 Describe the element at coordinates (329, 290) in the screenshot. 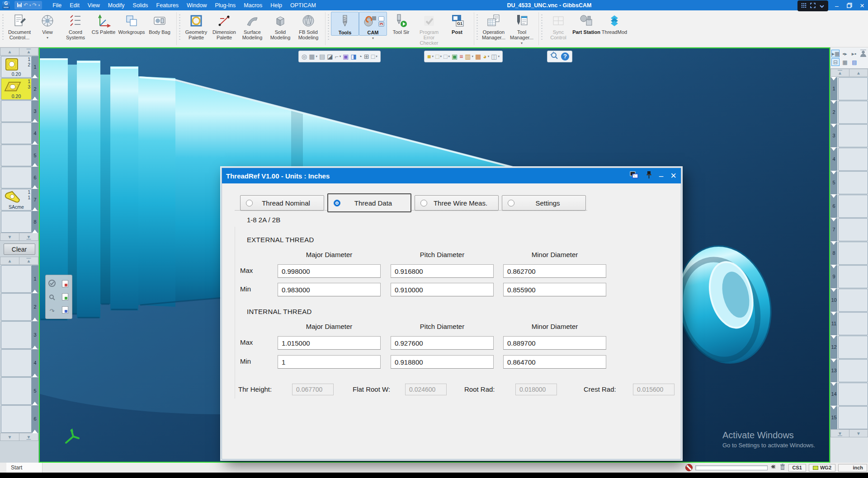

I see `external-min-major-diameter-field` at that location.